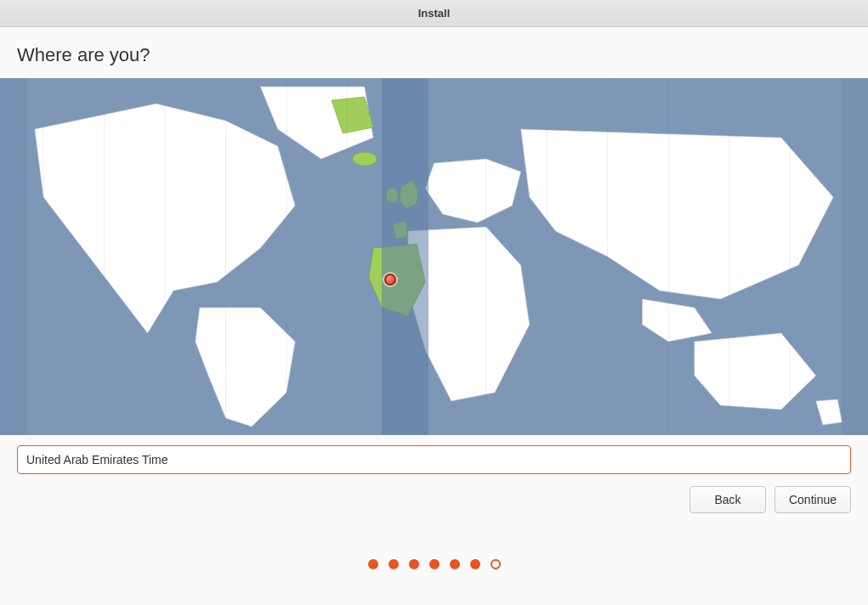  Describe the element at coordinates (390, 280) in the screenshot. I see `map-marker-icon` at that location.